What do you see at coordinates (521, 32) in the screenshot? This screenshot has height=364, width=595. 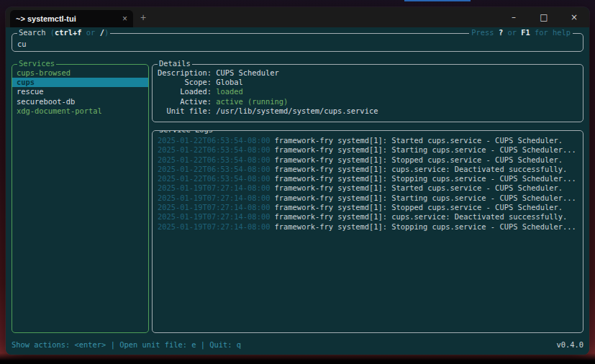 I see `help-hint: Press ? or F1 for help` at bounding box center [521, 32].